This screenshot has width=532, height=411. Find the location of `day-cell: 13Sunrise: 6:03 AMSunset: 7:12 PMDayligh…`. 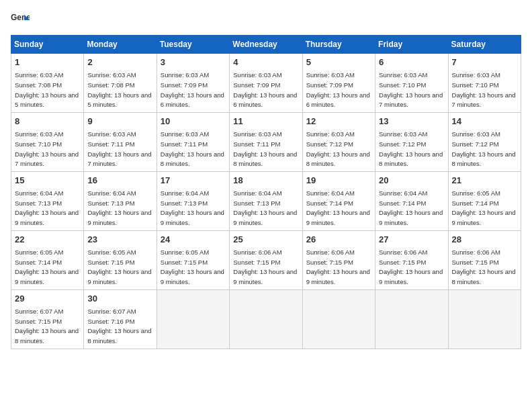

day-cell: 13Sunrise: 6:03 AMSunset: 7:12 PMDayligh… is located at coordinates (412, 142).